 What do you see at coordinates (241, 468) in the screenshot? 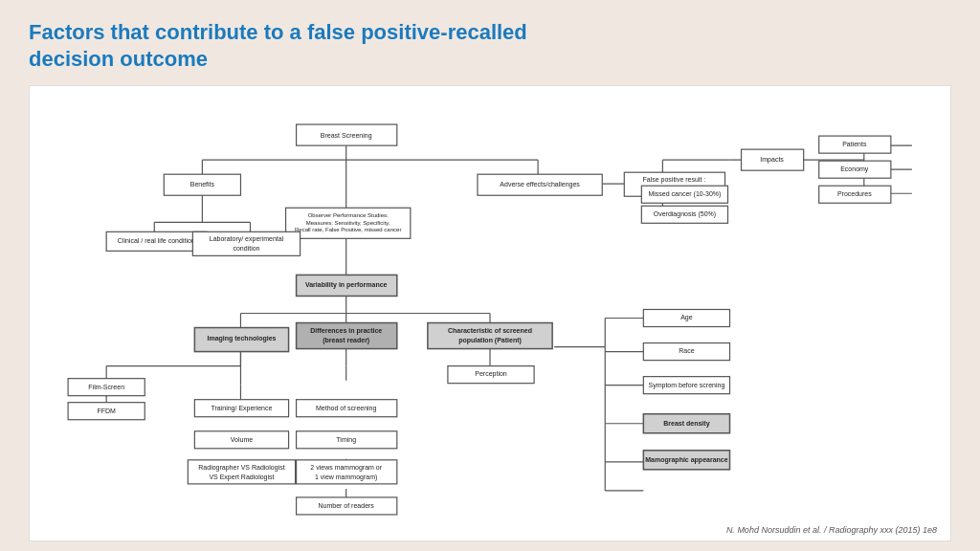
I see `radiographer-label1: Radiographer VS Radiologist` at bounding box center [241, 468].